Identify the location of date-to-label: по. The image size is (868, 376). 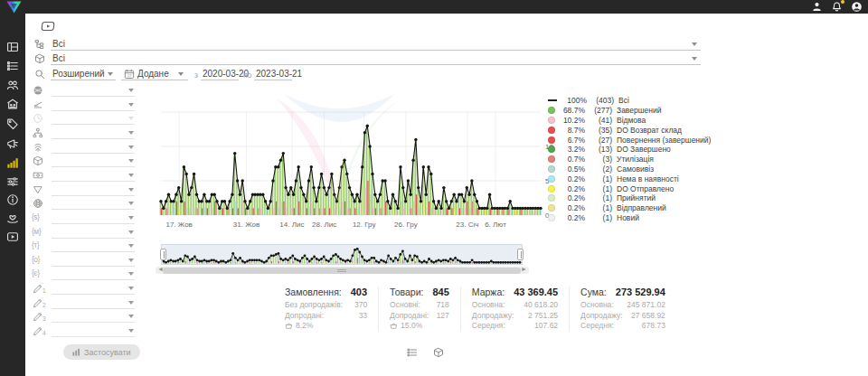
(248, 75).